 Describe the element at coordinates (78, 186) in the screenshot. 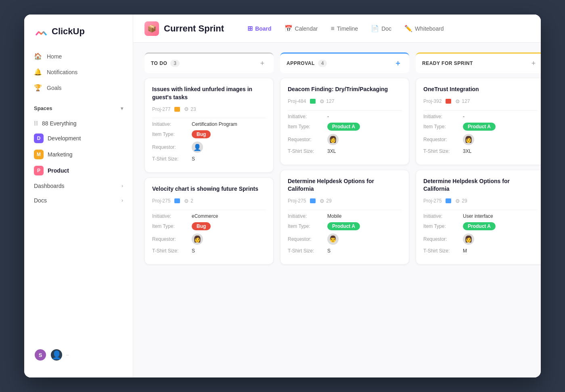

I see `dashboards-section: Dashboards ›` at that location.